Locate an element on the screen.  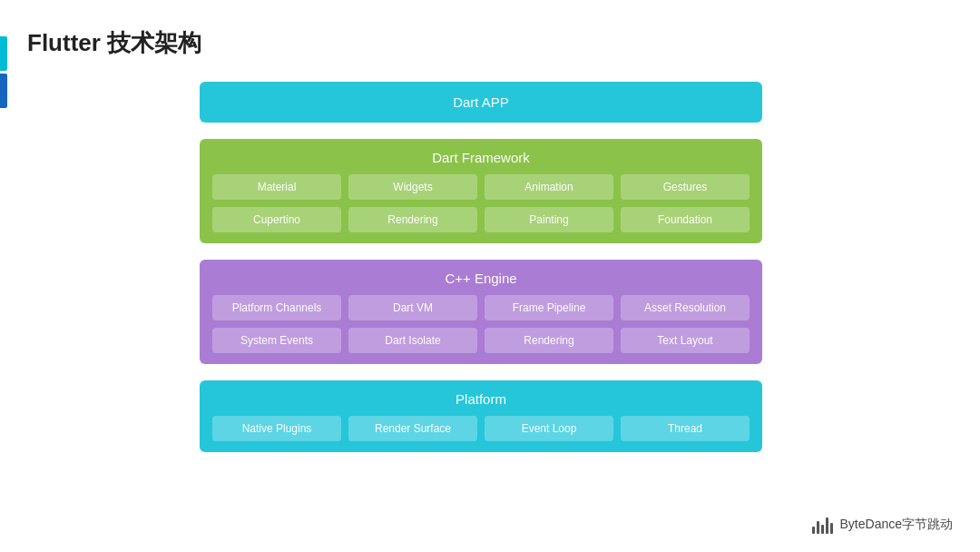
engine-items-row2: System Events Dart Isolate Rendering Tex… is located at coordinates (481, 340).